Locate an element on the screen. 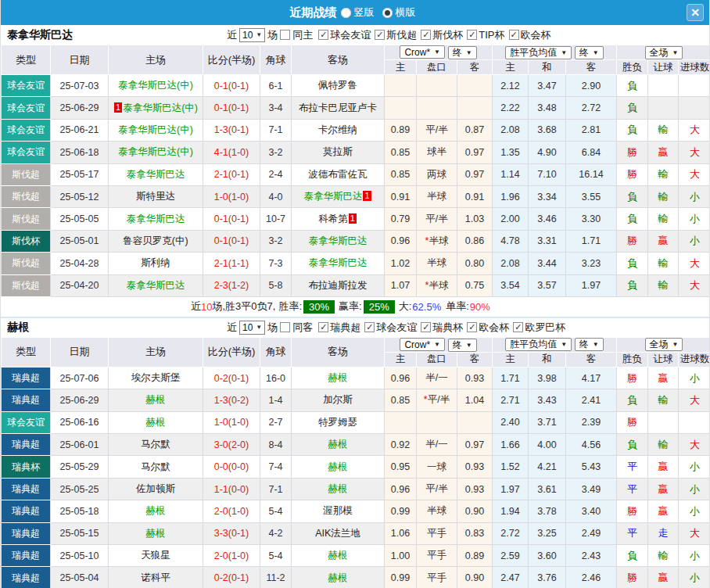  league-checkbox-label: 斯伐杯 is located at coordinates (447, 35).